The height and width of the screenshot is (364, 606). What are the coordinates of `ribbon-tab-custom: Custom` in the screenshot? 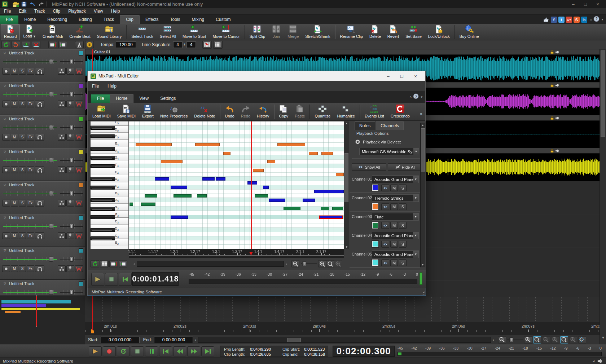 It's located at (223, 19).